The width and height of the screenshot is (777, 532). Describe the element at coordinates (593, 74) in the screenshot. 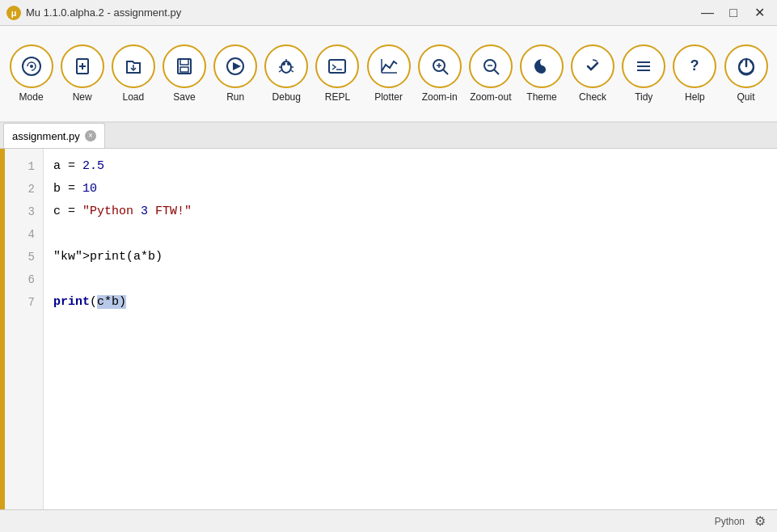

I see `toolbar-check-button: Check` at that location.